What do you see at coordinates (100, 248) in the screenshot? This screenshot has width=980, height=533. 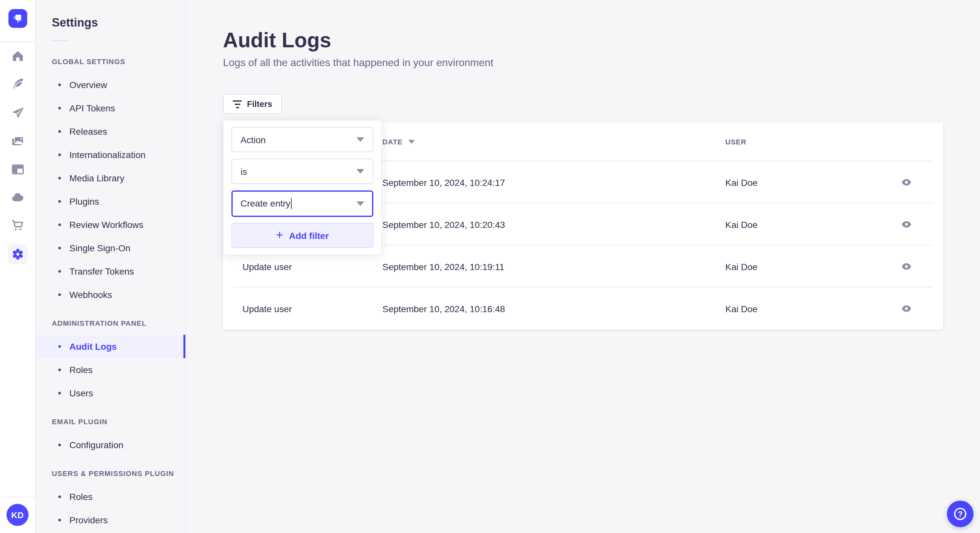 I see `sidebar-item-label: Single Sign-On` at bounding box center [100, 248].